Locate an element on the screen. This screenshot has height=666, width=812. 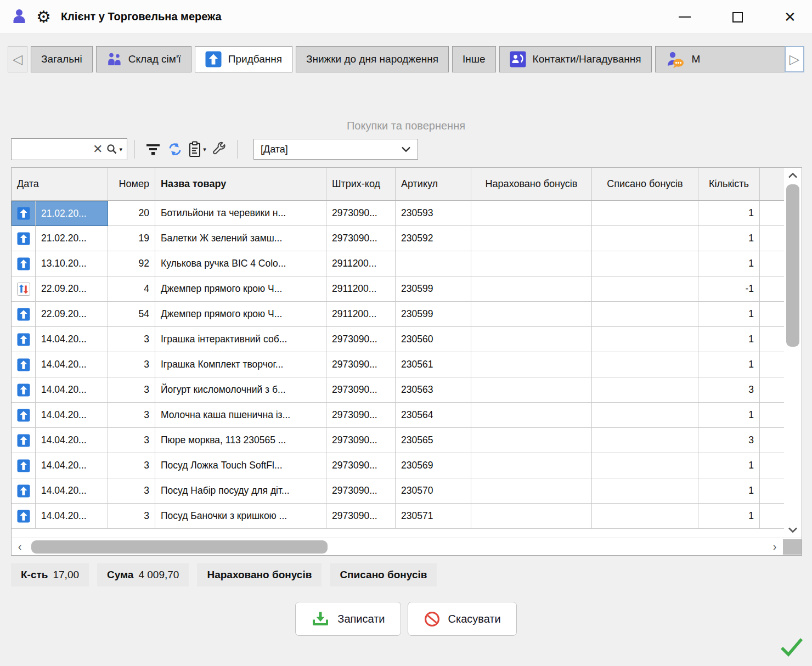
cell-article is located at coordinates (433, 264).